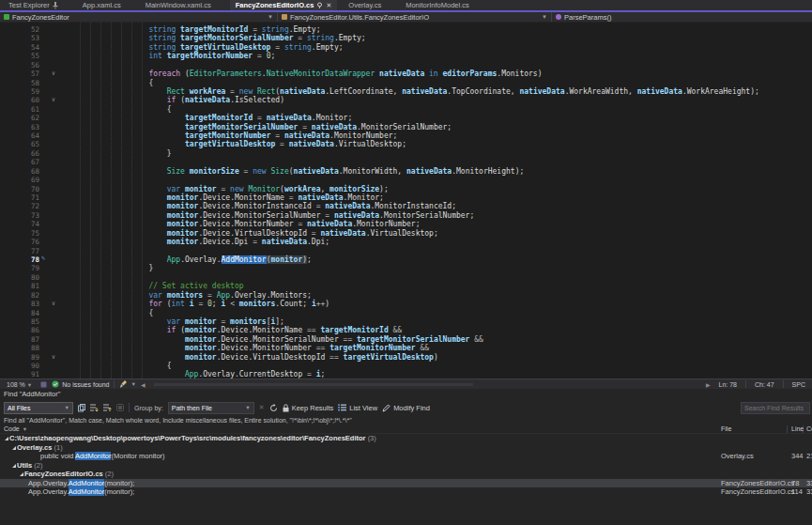 This screenshot has width=812, height=525. Describe the element at coordinates (406, 47) in the screenshot. I see `code-line: 54string targetVirtualDesktop = string.E…` at that location.